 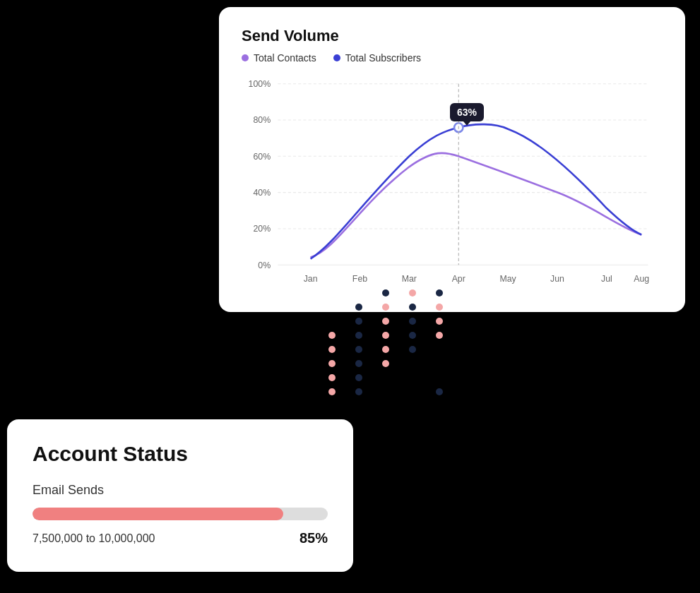 What do you see at coordinates (399, 367) in the screenshot?
I see `dot-grid-decoration` at bounding box center [399, 367].